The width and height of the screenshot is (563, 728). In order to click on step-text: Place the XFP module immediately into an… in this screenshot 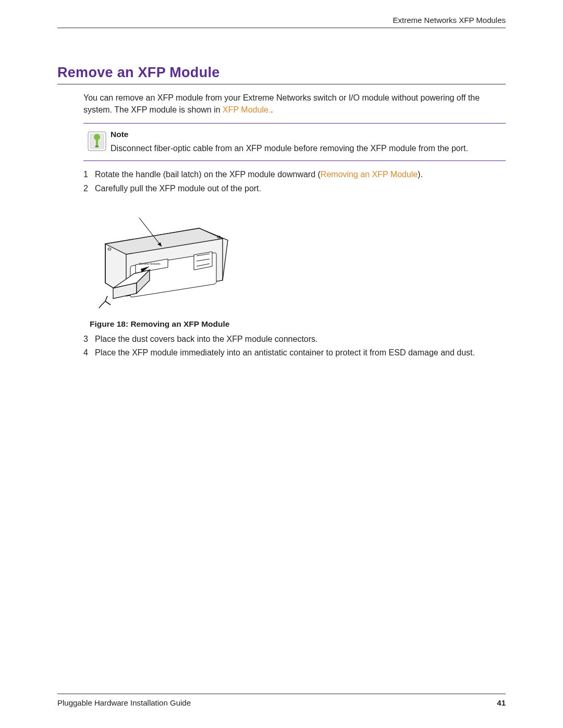, I will do `click(285, 352)`.